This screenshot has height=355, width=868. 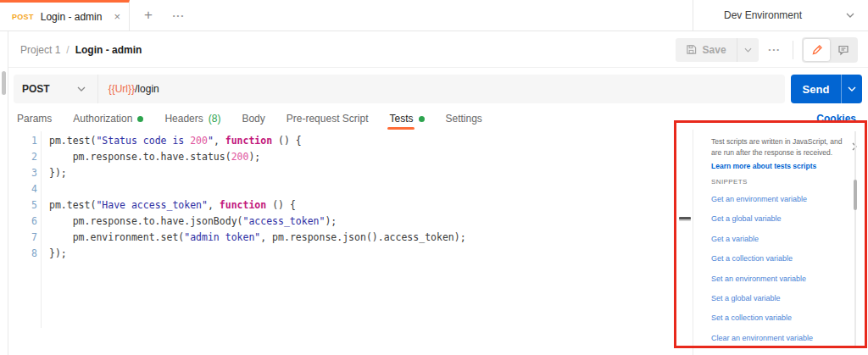 I want to click on snippet-link: Get an environment variable, so click(x=785, y=200).